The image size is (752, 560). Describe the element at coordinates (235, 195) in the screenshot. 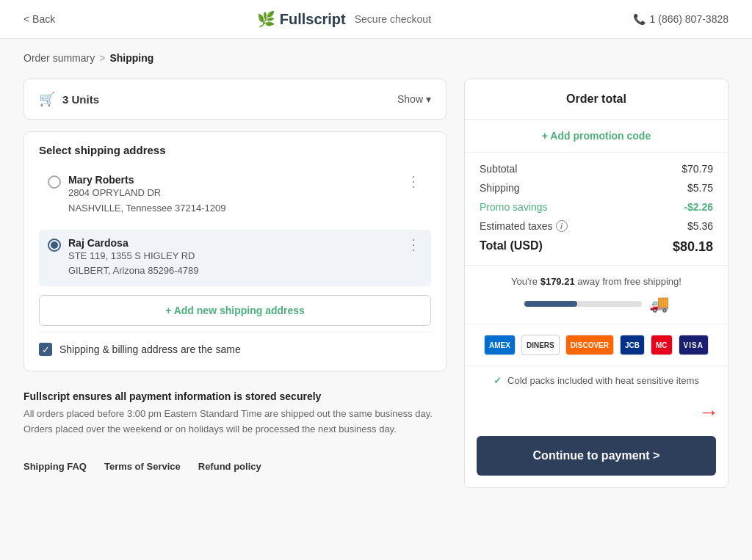

I see `address-option-1: Mary Roberts 2804 OPRYLAND DR NASHVILLE,…` at that location.